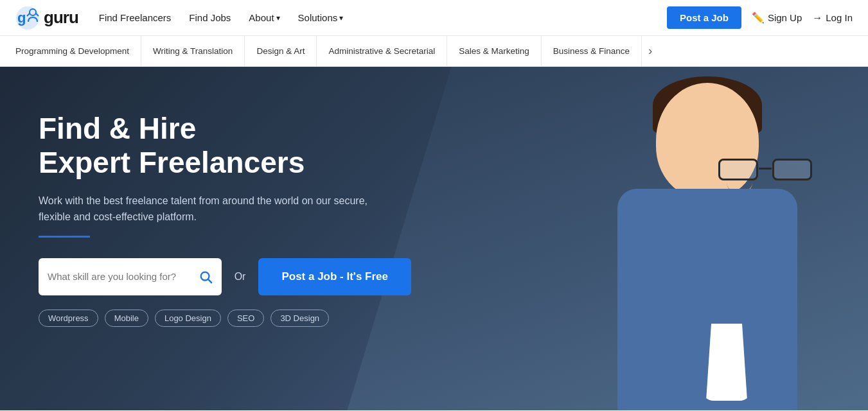 This screenshot has width=868, height=411. Describe the element at coordinates (765, 170) in the screenshot. I see `person-glasses` at that location.